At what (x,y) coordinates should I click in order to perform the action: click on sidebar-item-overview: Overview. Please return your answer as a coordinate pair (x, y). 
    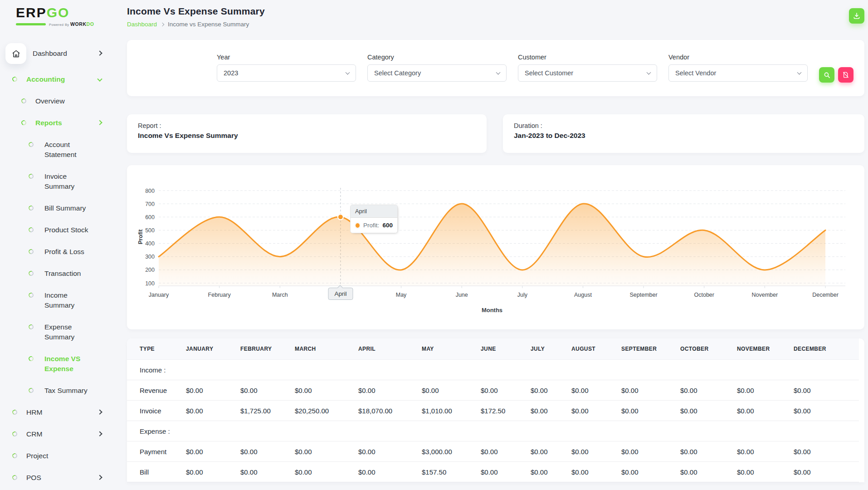
    Looking at the image, I should click on (54, 101).